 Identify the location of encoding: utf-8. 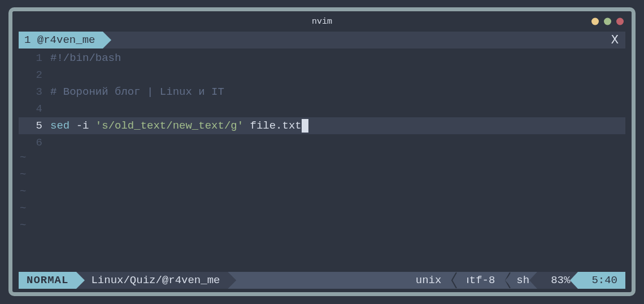
(481, 280).